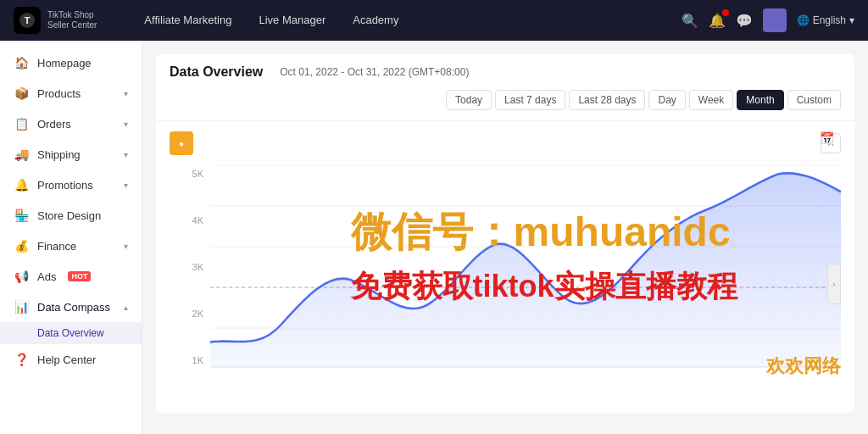 The width and height of the screenshot is (868, 434). What do you see at coordinates (744, 20) in the screenshot?
I see `messages-icon-btn: 💬` at bounding box center [744, 20].